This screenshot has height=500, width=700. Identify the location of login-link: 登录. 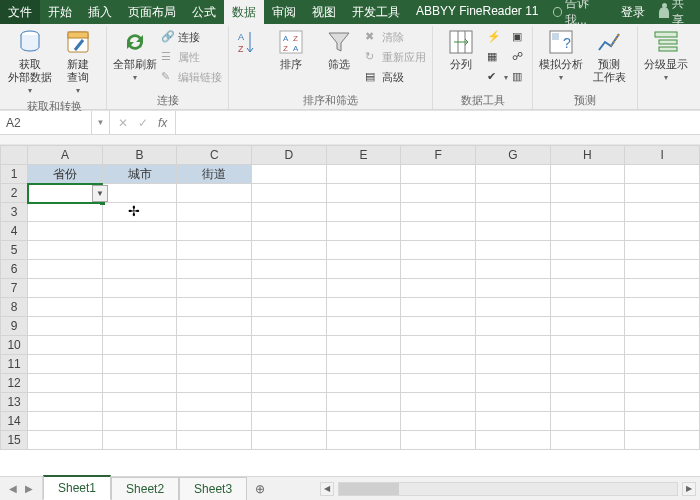
(633, 12).